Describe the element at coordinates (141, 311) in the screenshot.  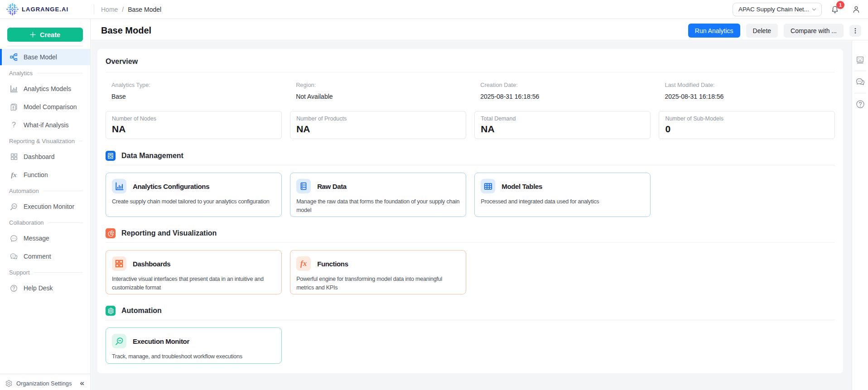
I see `section-title: Automation` at that location.